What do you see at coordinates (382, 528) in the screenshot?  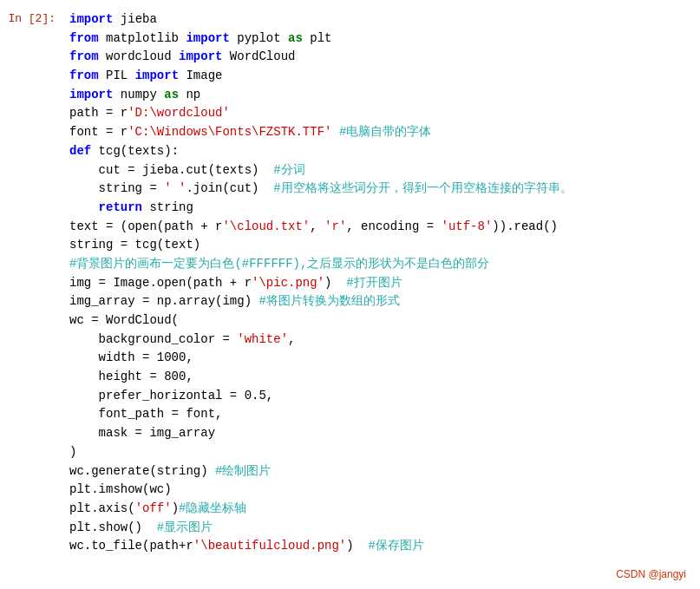 I see `code-line: plt.show() #显示图片` at bounding box center [382, 528].